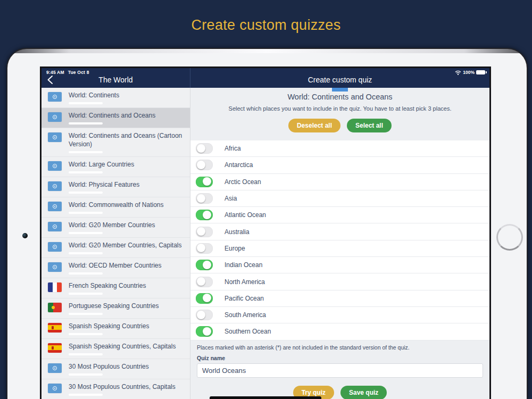 This screenshot has height=399, width=532. Describe the element at coordinates (109, 327) in the screenshot. I see `quiz-label: Spanish Speaking Countries` at that location.